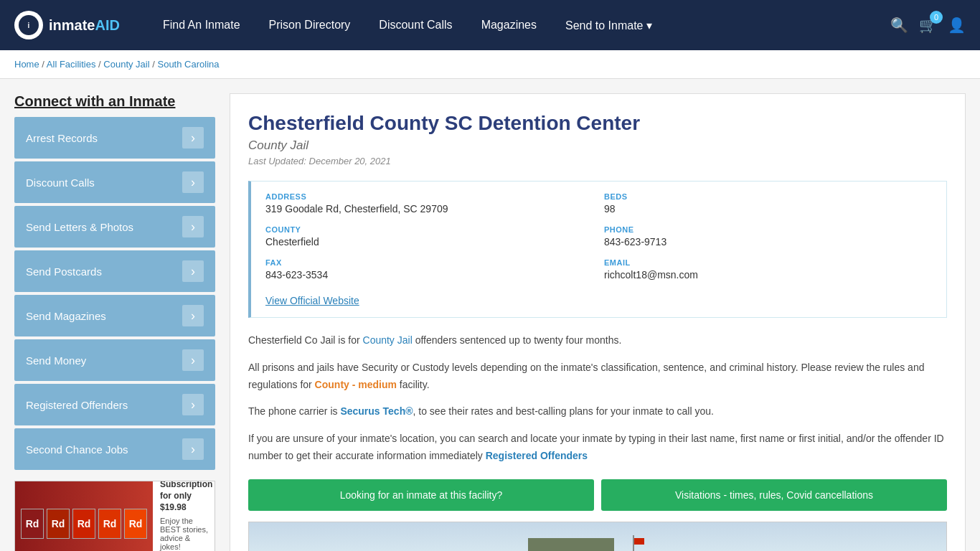 The width and height of the screenshot is (980, 551). Describe the element at coordinates (429, 263) in the screenshot. I see `fax-label: FAX` at that location.